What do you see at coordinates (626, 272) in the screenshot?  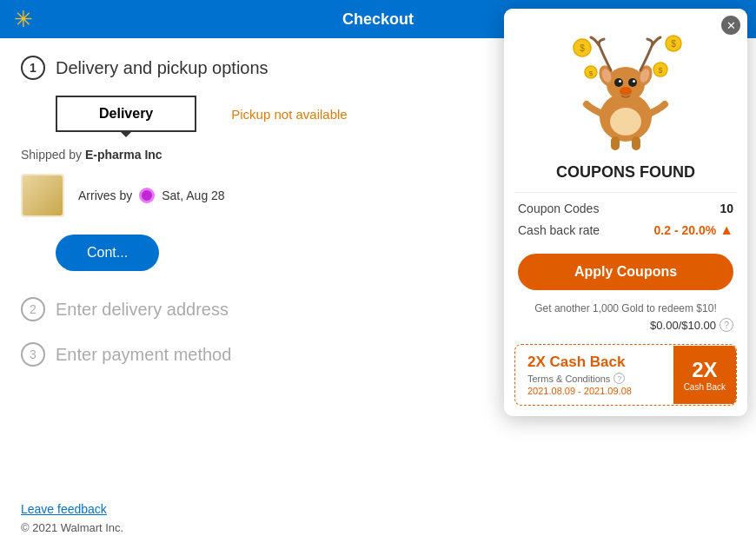 I see `apply-coupons-button: Apply Coupons` at bounding box center [626, 272].